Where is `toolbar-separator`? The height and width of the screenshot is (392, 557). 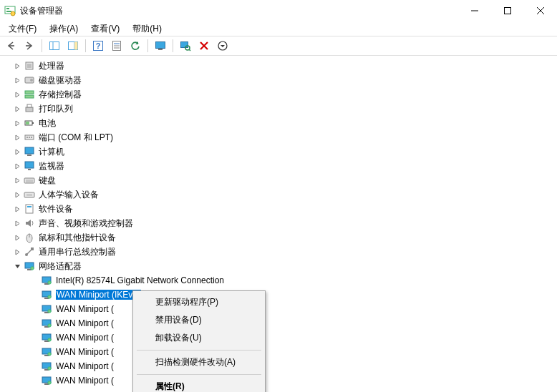 toolbar-separator is located at coordinates (42, 46).